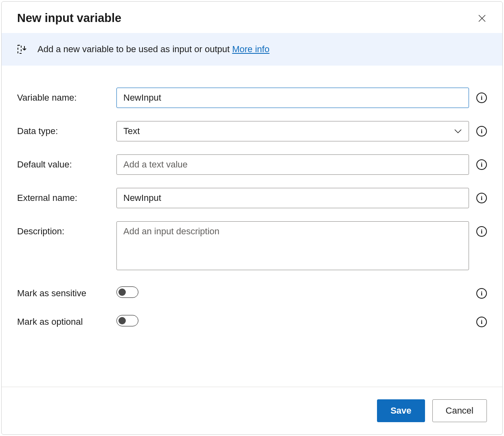 The image size is (504, 436). I want to click on banner-message: Add a new variable to be used as input o…, so click(135, 49).